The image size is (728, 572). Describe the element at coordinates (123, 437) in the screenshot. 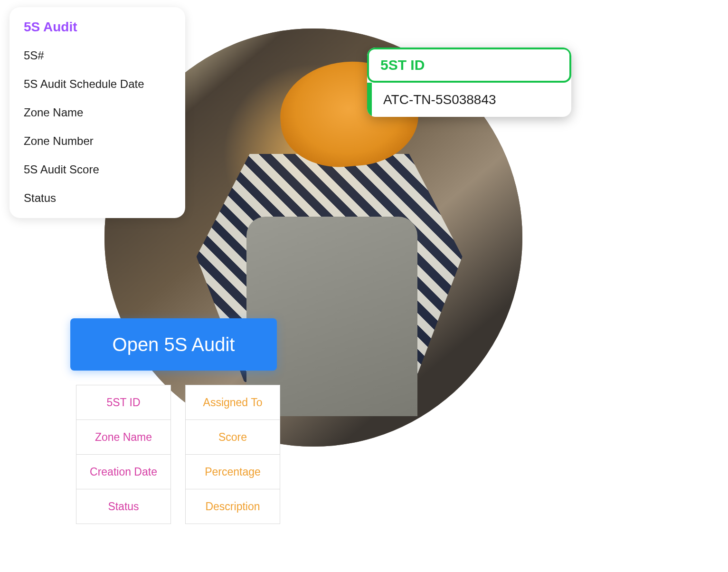

I see `cell-zone-name: Zone Name` at that location.